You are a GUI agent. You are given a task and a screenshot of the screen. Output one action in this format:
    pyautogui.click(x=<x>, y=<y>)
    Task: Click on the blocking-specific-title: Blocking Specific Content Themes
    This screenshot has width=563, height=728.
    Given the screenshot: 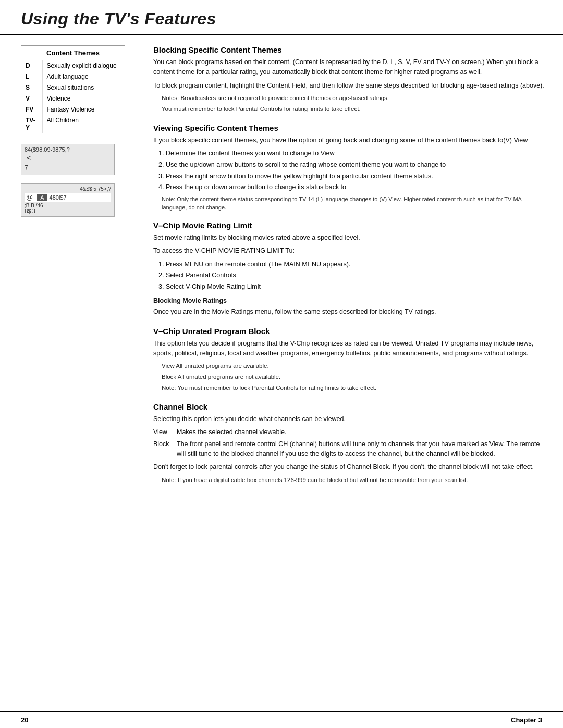 What is the action you would take?
    pyautogui.click(x=350, y=50)
    